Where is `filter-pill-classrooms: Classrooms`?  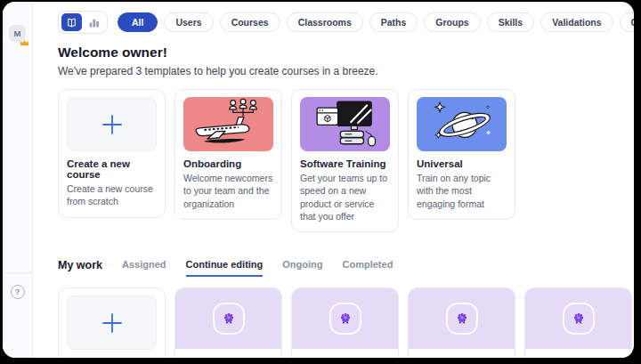 filter-pill-classrooms: Classrooms is located at coordinates (325, 22).